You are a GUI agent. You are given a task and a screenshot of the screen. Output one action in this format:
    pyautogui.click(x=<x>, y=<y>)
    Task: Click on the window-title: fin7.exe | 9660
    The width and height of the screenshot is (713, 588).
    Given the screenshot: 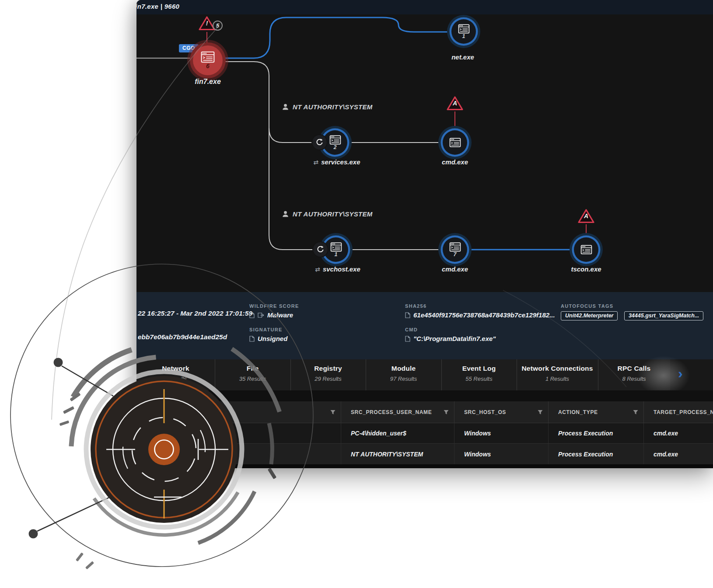 What is the action you would take?
    pyautogui.click(x=158, y=6)
    